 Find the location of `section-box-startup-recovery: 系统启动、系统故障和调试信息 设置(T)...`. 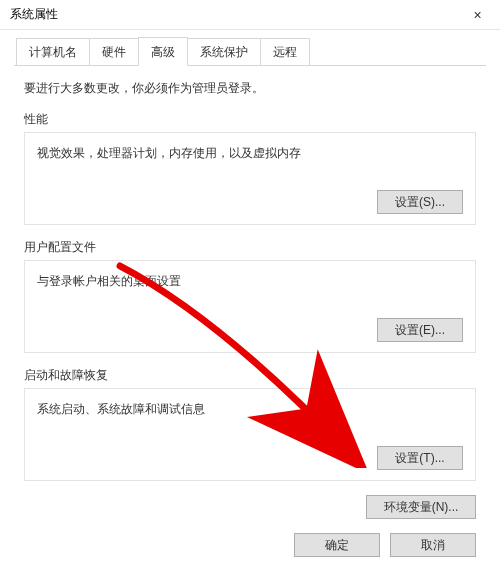

section-box-startup-recovery: 系统启动、系统故障和调试信息 设置(T)... is located at coordinates (250, 434).